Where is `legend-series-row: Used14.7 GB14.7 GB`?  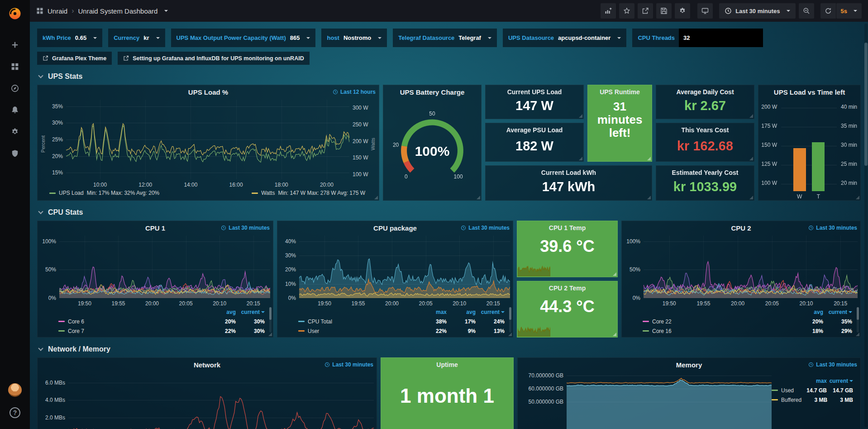 legend-series-row: Used14.7 GB14.7 GB is located at coordinates (812, 390).